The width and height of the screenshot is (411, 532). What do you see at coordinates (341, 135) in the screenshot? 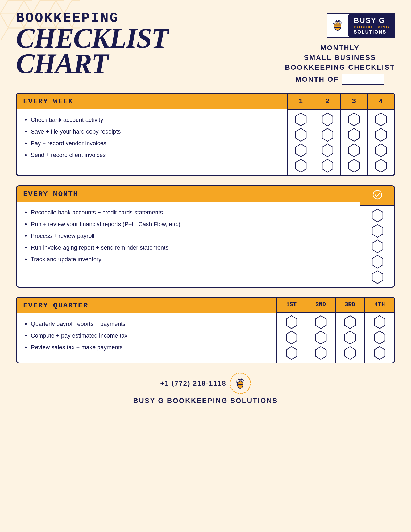
I see `week-checkbox-cols: 1 2` at bounding box center [341, 135].